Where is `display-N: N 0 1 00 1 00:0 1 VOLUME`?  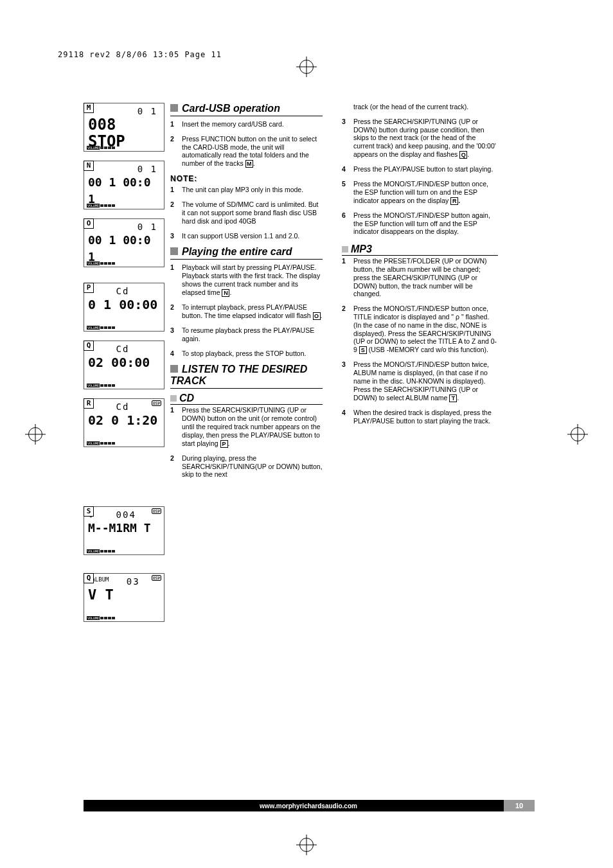
display-N: N 0 1 00 1 00:0 1 VOLUME is located at coordinates (124, 185).